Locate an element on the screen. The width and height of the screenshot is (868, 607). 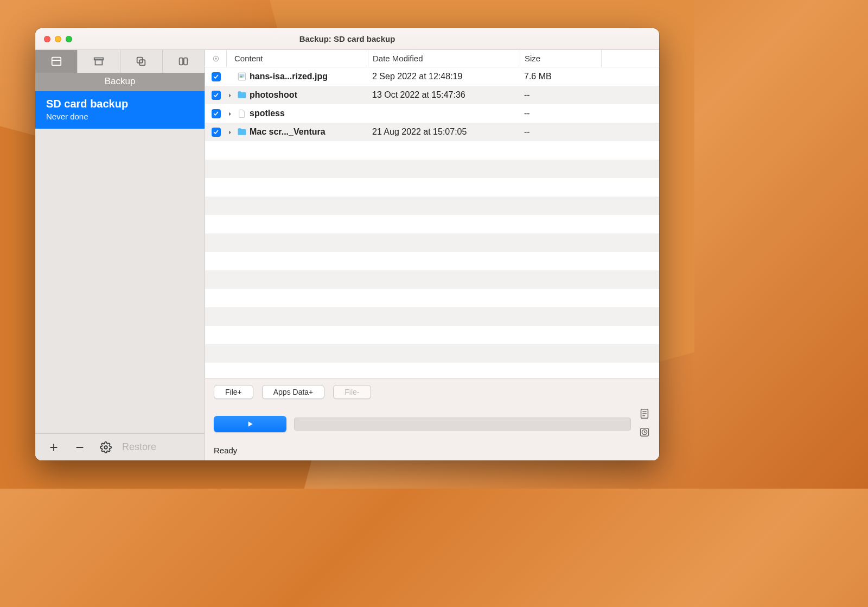
table-row: photoshoot13 Oct 2022 at 15:47:36-- is located at coordinates (432, 95).